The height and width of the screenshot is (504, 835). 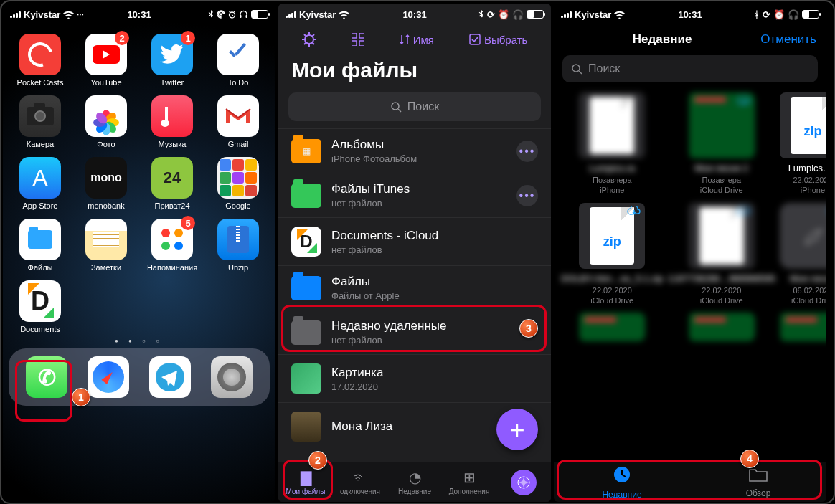 What do you see at coordinates (358, 39) in the screenshot?
I see `view-toggle-button` at bounding box center [358, 39].